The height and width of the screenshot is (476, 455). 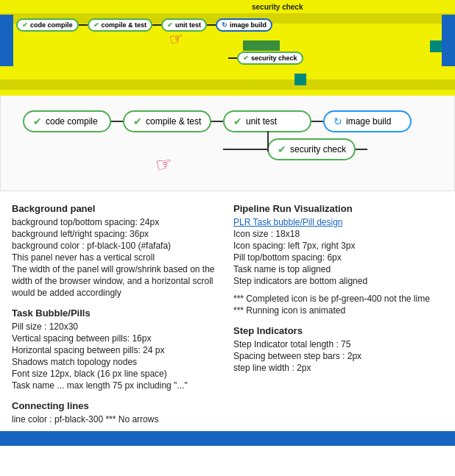 What do you see at coordinates (267, 121) in the screenshot?
I see `pill-unit-test: ✔ unit test` at bounding box center [267, 121].